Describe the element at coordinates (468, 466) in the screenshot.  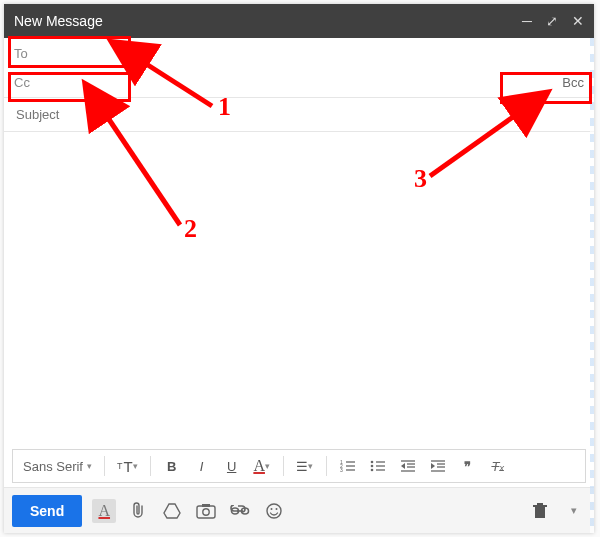
I see `quote-icon: ❞` at that location.